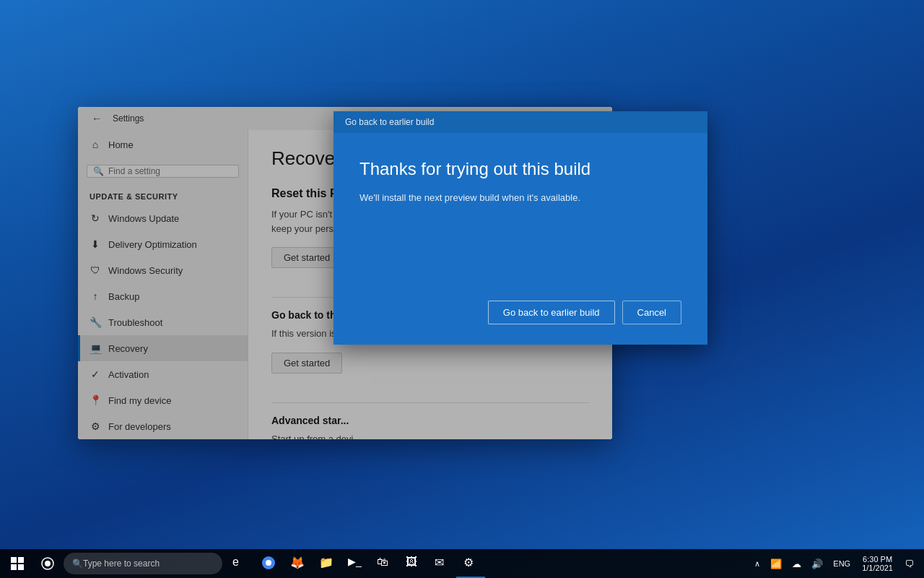 The width and height of the screenshot is (924, 578). Describe the element at coordinates (413, 563) in the screenshot. I see `photos-icon: 🖼` at that location.